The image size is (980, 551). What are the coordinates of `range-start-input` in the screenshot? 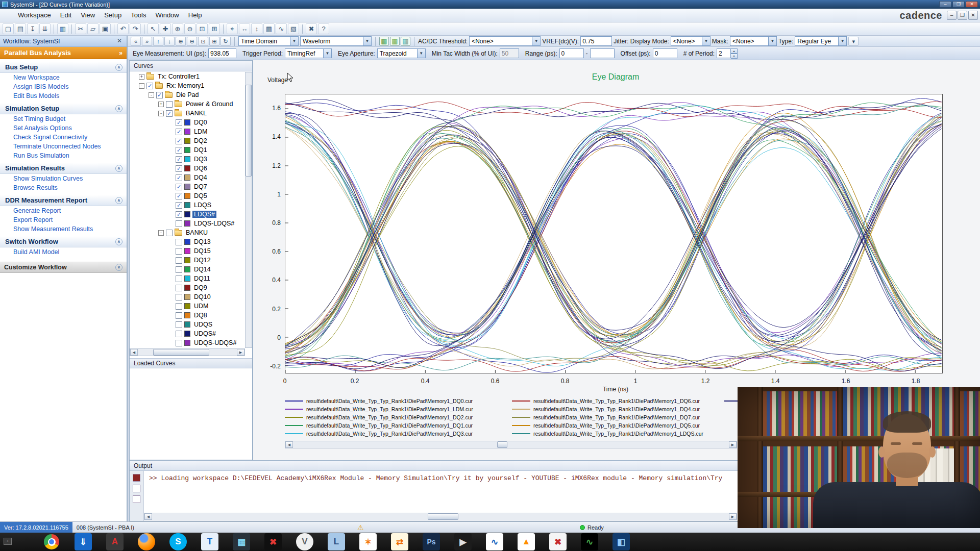 It's located at (572, 53).